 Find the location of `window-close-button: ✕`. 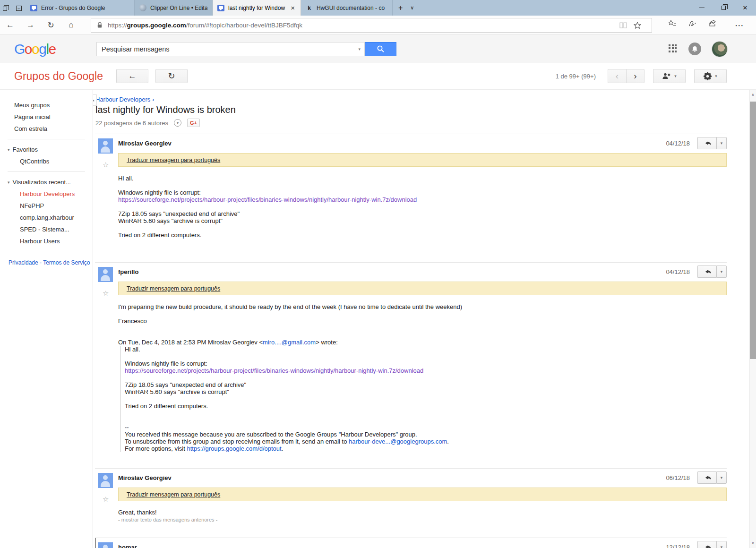

window-close-button: ✕ is located at coordinates (745, 8).